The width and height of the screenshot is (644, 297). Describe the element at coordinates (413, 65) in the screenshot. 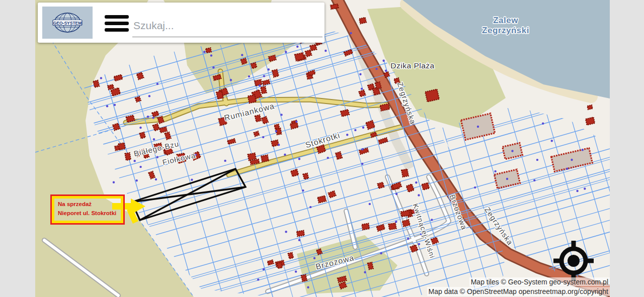

I see `place-label-dzika-plaza: Dzika Plaża` at that location.